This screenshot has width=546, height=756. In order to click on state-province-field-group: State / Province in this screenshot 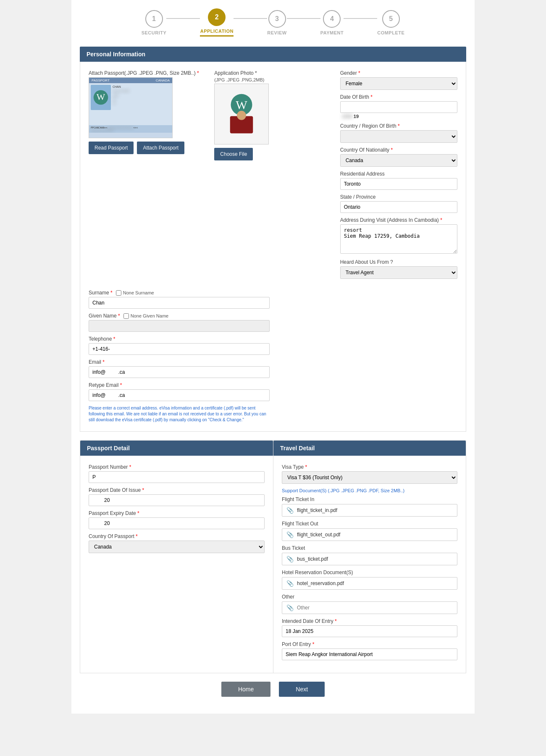, I will do `click(399, 203)`.